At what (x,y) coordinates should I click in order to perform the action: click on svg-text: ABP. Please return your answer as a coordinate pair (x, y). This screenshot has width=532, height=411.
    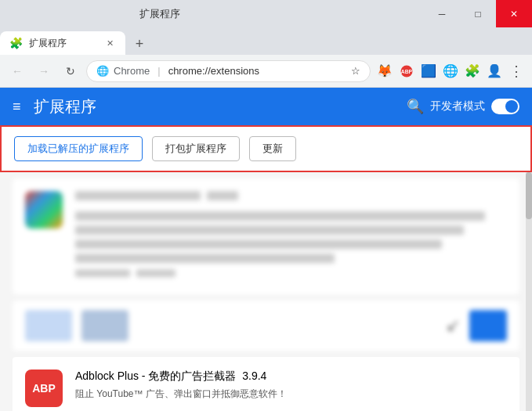
    Looking at the image, I should click on (407, 70).